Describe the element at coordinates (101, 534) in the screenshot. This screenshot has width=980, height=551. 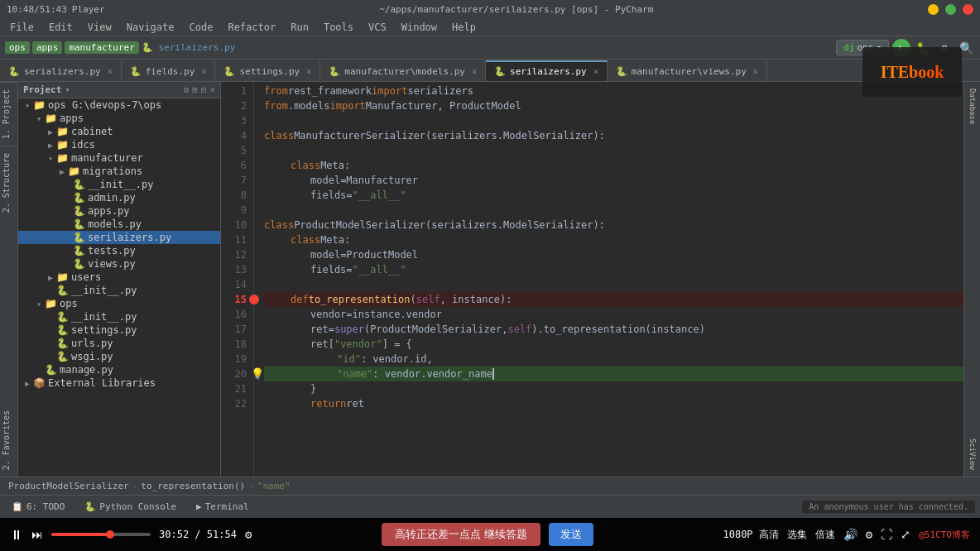
I see `progress-bar` at that location.